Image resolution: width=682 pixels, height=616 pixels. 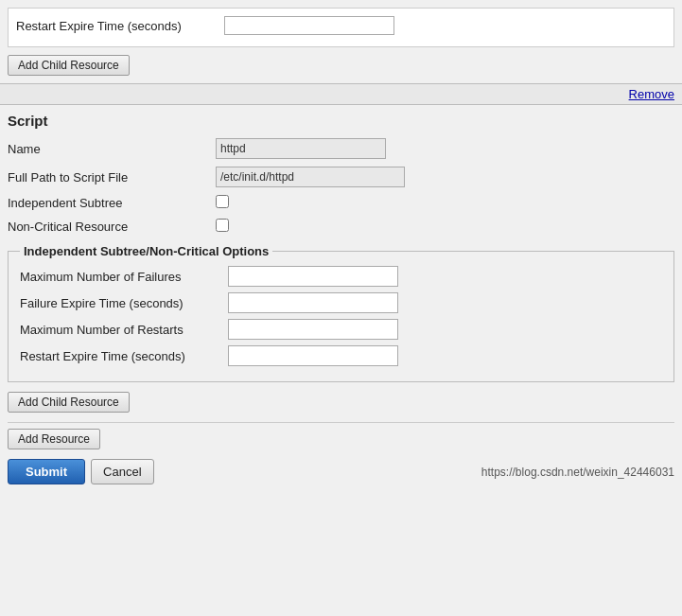 What do you see at coordinates (222, 202) in the screenshot?
I see `independent-subtree-value` at bounding box center [222, 202].